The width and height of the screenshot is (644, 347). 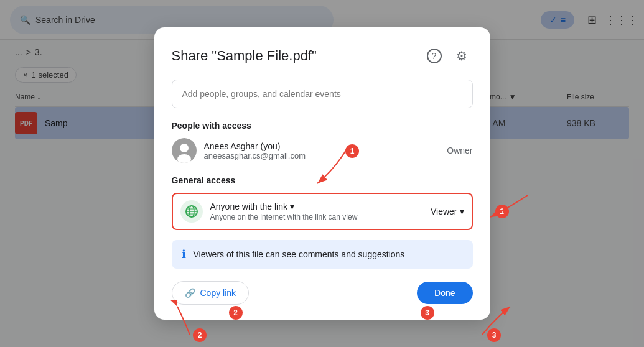 I want to click on access-title: Anyone with the link ▾, so click(x=320, y=206).